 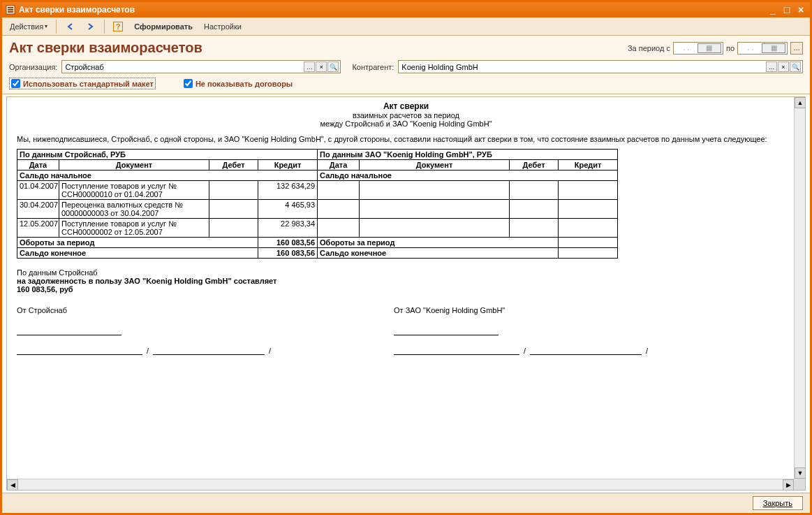 I want to click on turnover-credit-l: 160 083,56, so click(x=288, y=243).